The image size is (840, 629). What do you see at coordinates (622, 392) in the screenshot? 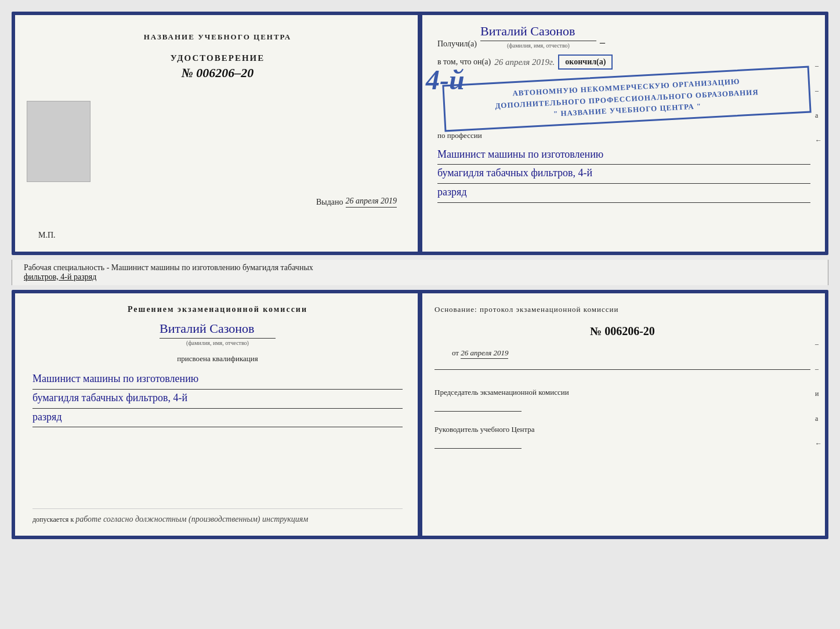
I see `predsedatel-label: Председатель экзаменационной комиссии` at bounding box center [622, 392].